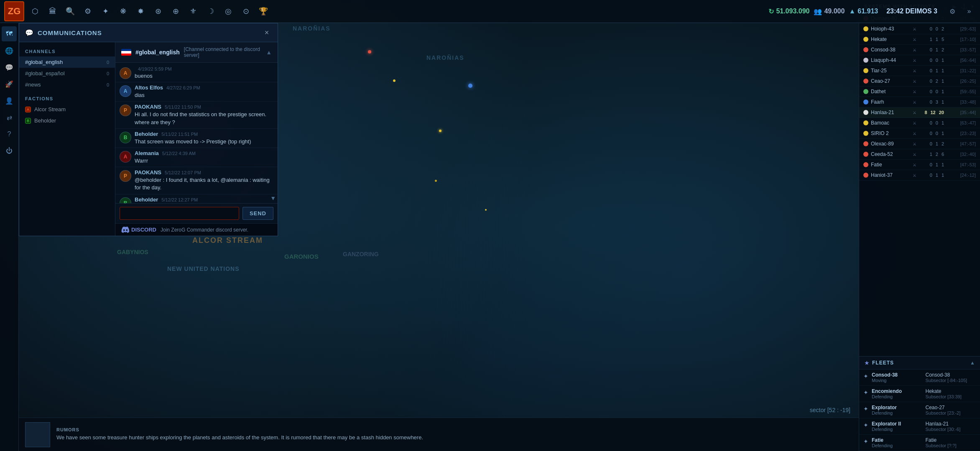 The image size is (980, 451). Describe the element at coordinates (920, 426) in the screenshot. I see `fleet-row-explorator-ii: ✦ Explorator II Defending Hanlaa-21 Subs…` at that location.